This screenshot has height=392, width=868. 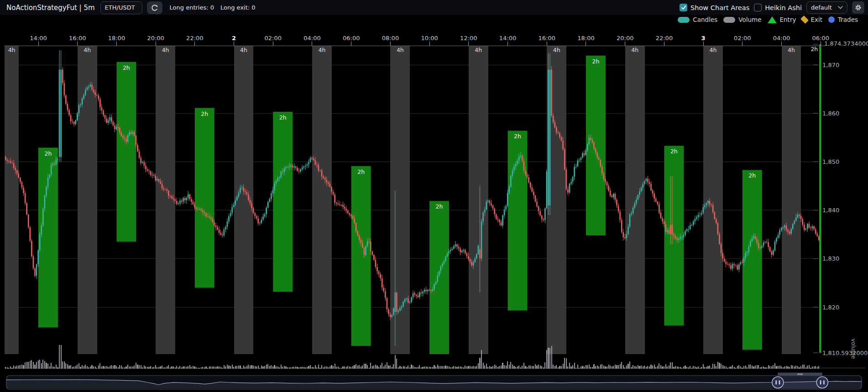 I want to click on header-bar: NoActionStrategyFut | 5m ETH/USDT Long e…, so click(x=434, y=7).